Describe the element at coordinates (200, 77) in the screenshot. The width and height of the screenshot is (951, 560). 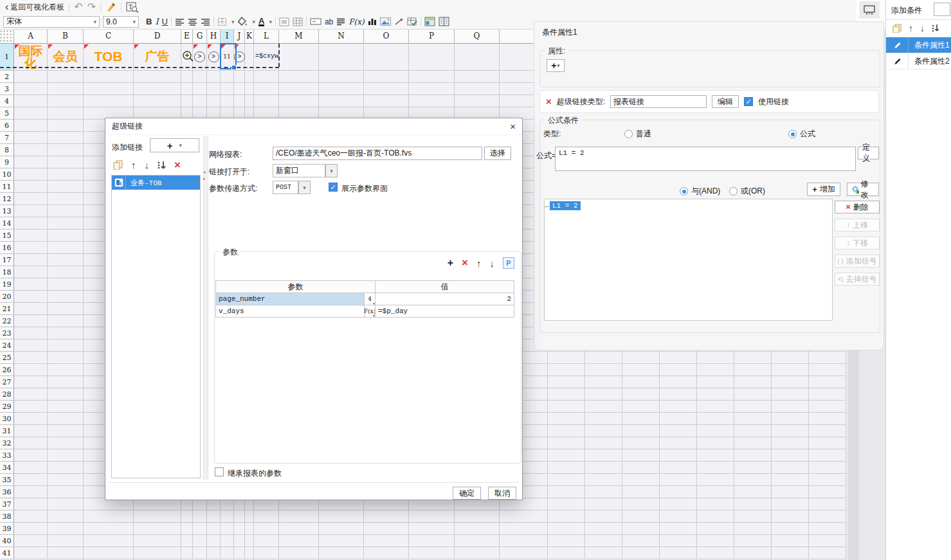
I see `cell-G2` at that location.